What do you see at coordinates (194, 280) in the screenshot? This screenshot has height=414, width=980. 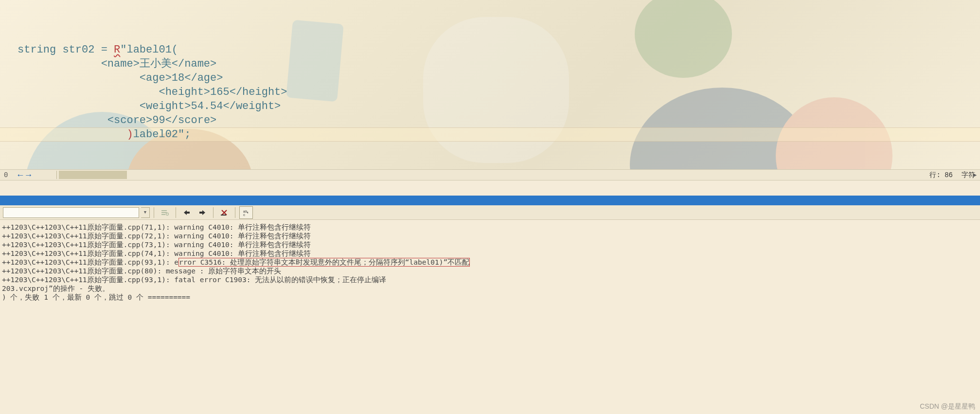 I see `output-line: ++1203\C++1203\C++11原始字面量.cpp(93,1): fat…` at bounding box center [194, 280].